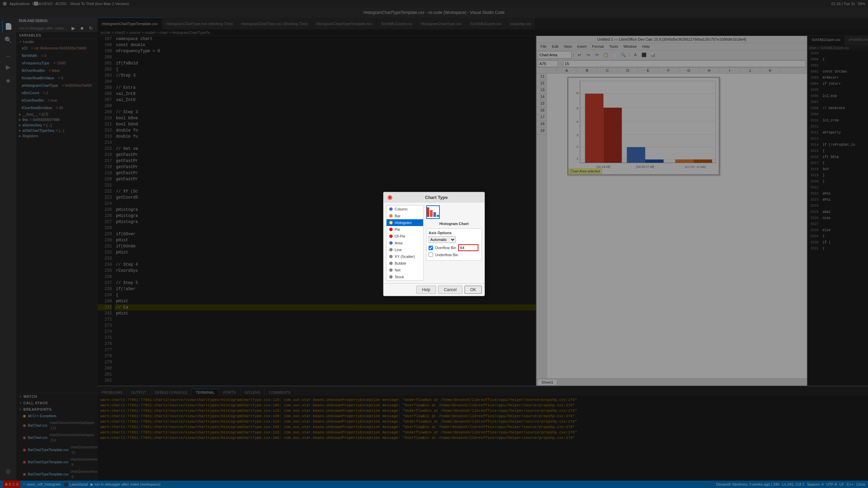 This screenshot has height=488, width=868. I want to click on ok-button: OK, so click(473, 290).